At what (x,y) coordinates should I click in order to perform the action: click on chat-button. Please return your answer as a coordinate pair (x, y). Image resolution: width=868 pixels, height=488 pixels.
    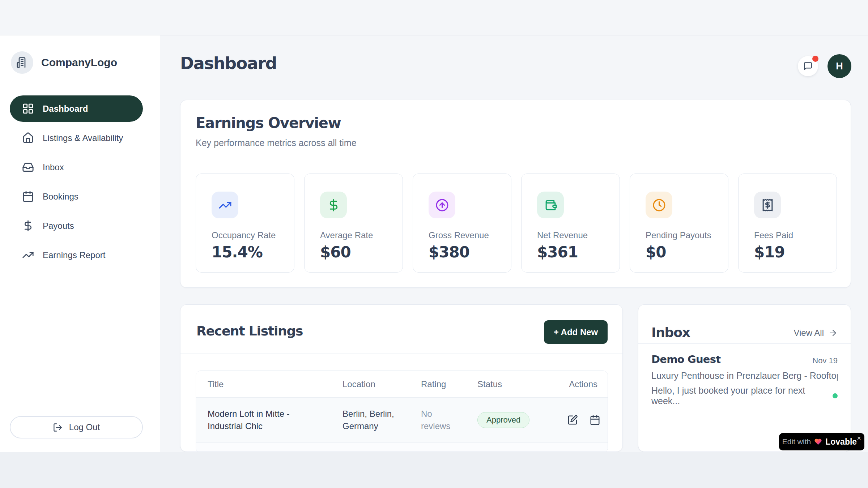
    Looking at the image, I should click on (808, 66).